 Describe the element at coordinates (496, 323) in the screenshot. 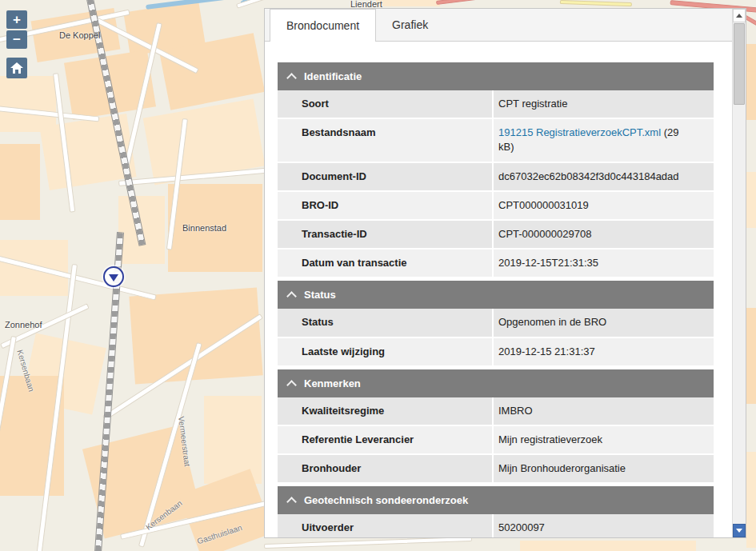

I see `table-row: StatusOpgenomen in de BRO` at that location.